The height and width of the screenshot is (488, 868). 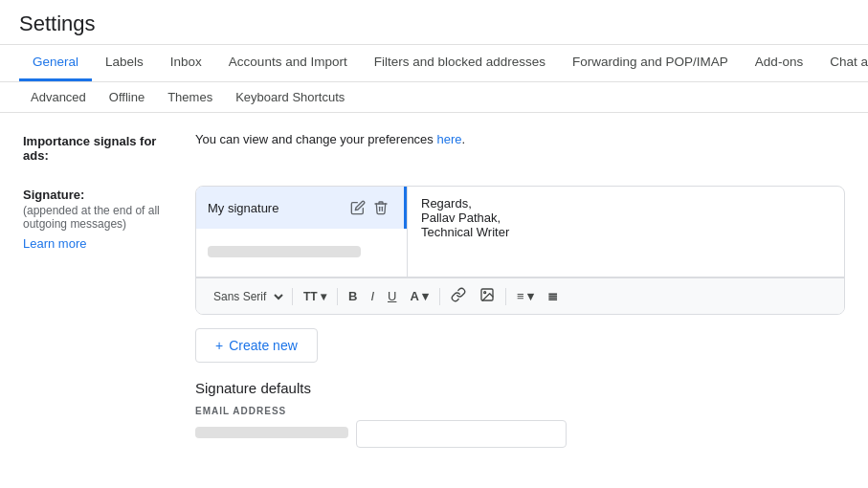 What do you see at coordinates (521, 140) in the screenshot?
I see `importance-signals-content: You can view and change your preferences…` at bounding box center [521, 140].